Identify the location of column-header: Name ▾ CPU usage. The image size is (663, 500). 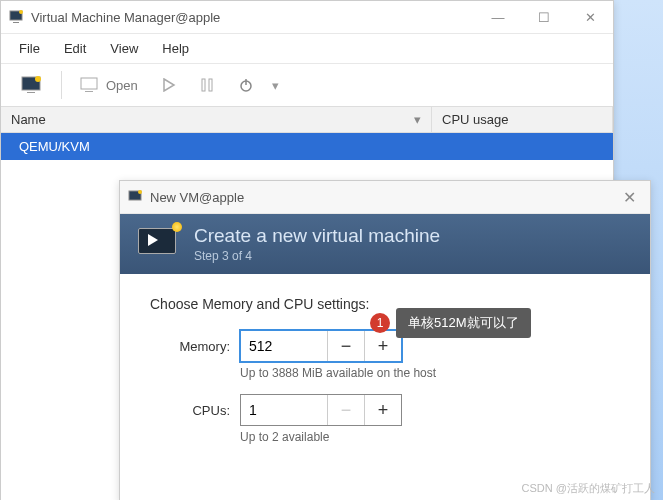
(307, 120).